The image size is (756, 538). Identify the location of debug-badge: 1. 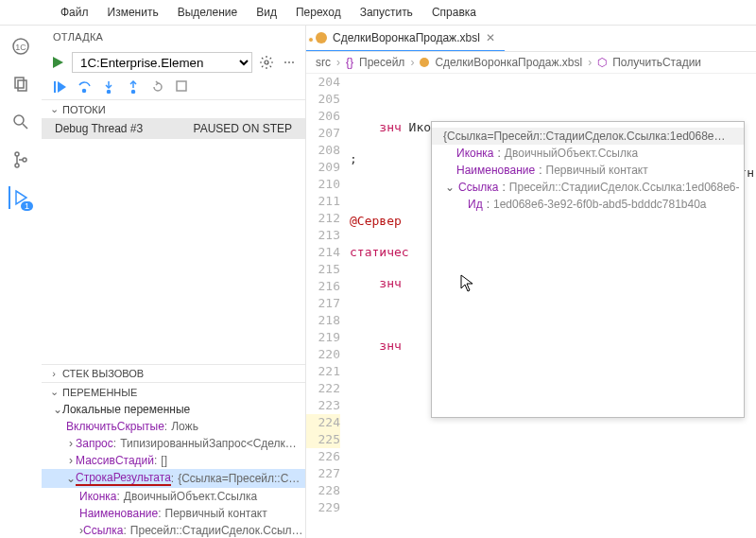
(26, 206).